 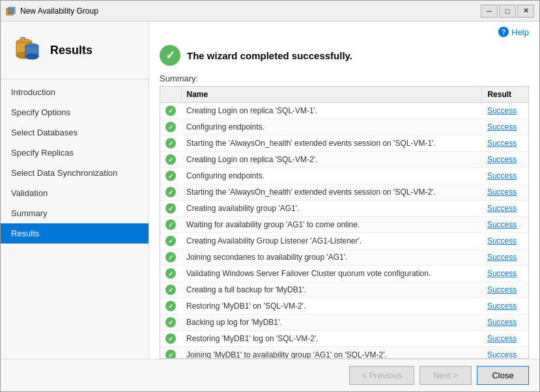 What do you see at coordinates (270, 11) in the screenshot?
I see `title-bar: New Availability Group ─ □ ✕` at bounding box center [270, 11].